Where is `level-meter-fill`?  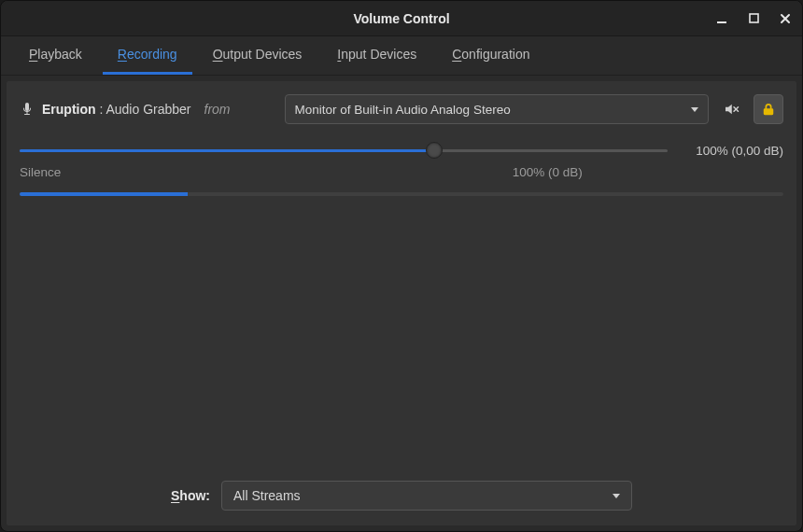 level-meter-fill is located at coordinates (104, 194).